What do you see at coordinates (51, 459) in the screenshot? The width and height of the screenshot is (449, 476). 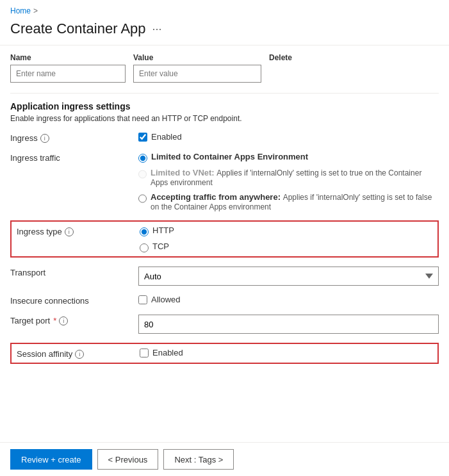 I see `review-create-button: Review + create` at bounding box center [51, 459].